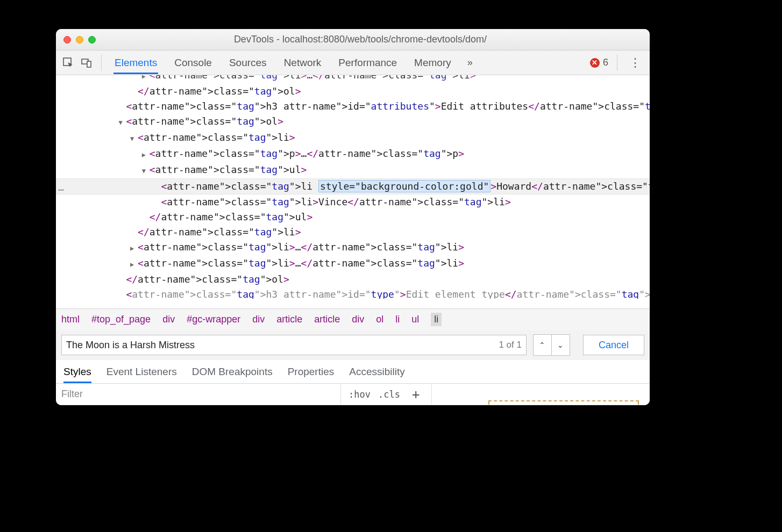 Image resolution: width=782 pixels, height=532 pixels. I want to click on subtab-event-listeners: Event Listeners, so click(142, 375).